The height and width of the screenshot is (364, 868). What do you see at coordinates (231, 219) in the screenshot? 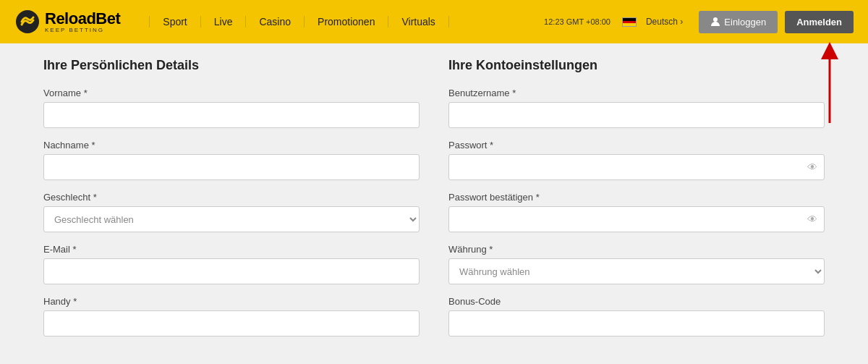
I see `geschlecht-select: Geschlecht wählen Männlich Weiblich` at bounding box center [231, 219].